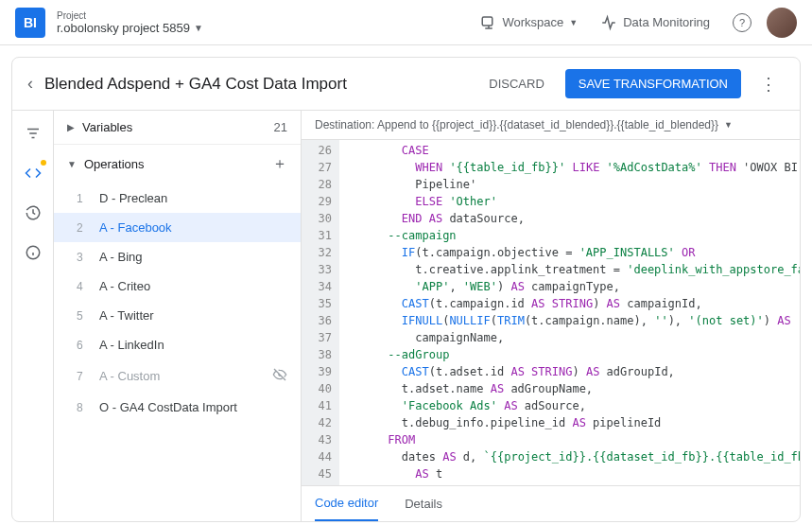 The width and height of the screenshot is (812, 525). What do you see at coordinates (71, 127) in the screenshot?
I see `chevron-right-icon: ▶` at bounding box center [71, 127].